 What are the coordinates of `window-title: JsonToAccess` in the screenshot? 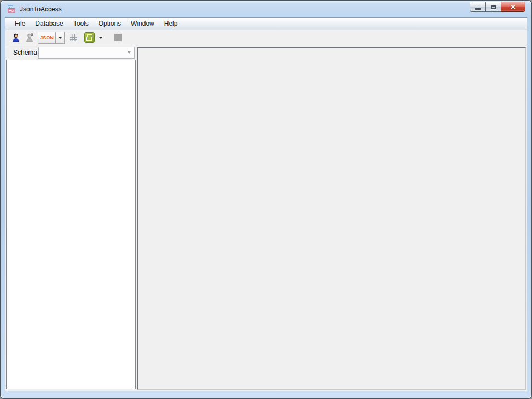 It's located at (41, 9).